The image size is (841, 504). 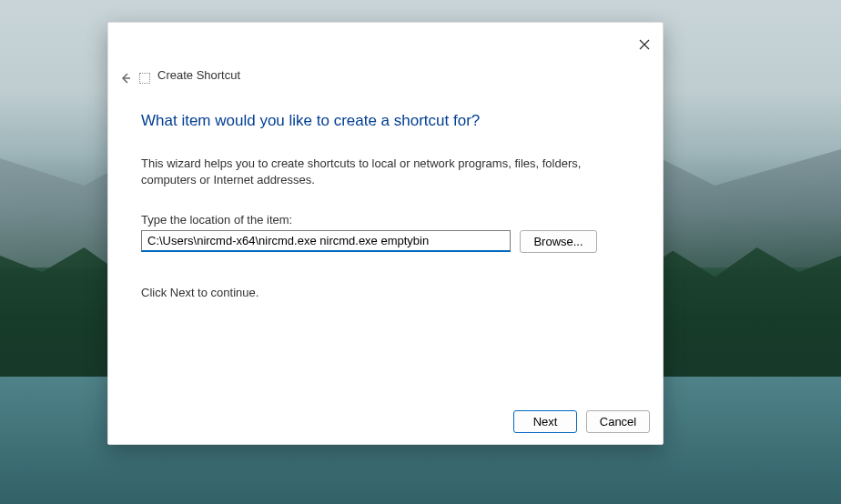 What do you see at coordinates (386, 220) in the screenshot?
I see `location-label: Type the location of the item:` at bounding box center [386, 220].